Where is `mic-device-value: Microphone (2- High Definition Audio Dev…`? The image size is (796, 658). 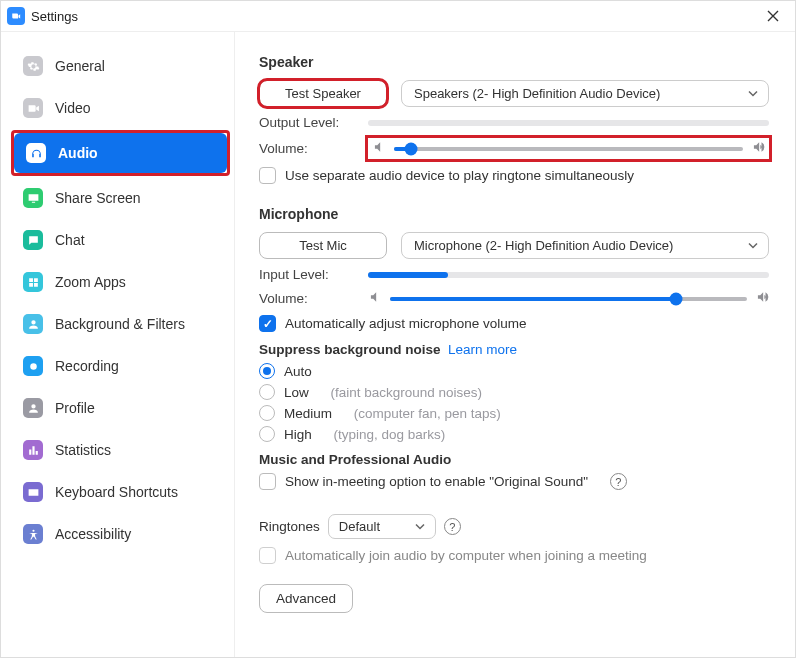
mic-device-value: Microphone (2- High Definition Audio Dev… is located at coordinates (544, 246).